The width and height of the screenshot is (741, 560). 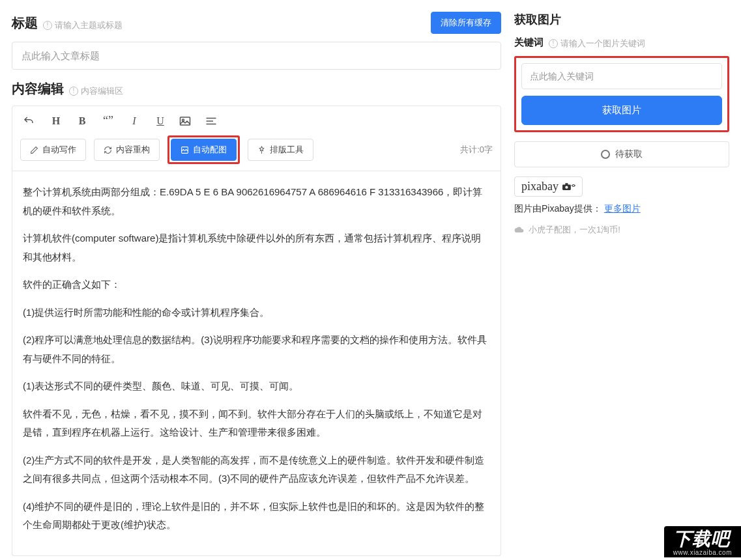 I want to click on circle-icon, so click(x=605, y=154).